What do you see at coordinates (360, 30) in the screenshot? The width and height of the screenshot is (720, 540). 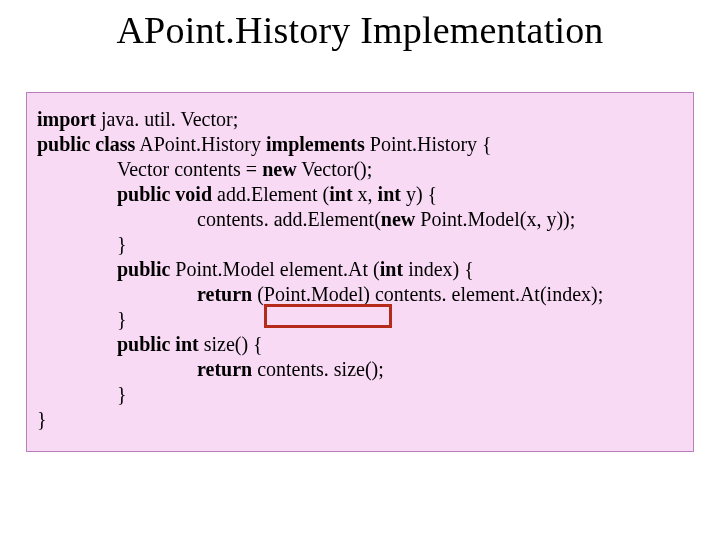 I see `slide-title: APoint.History Implementation` at bounding box center [360, 30].